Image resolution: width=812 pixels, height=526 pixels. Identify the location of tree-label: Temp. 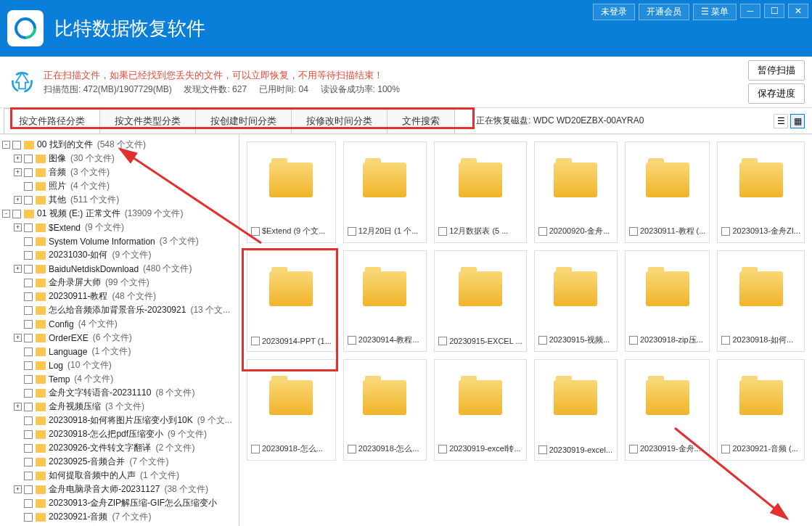
(60, 379).